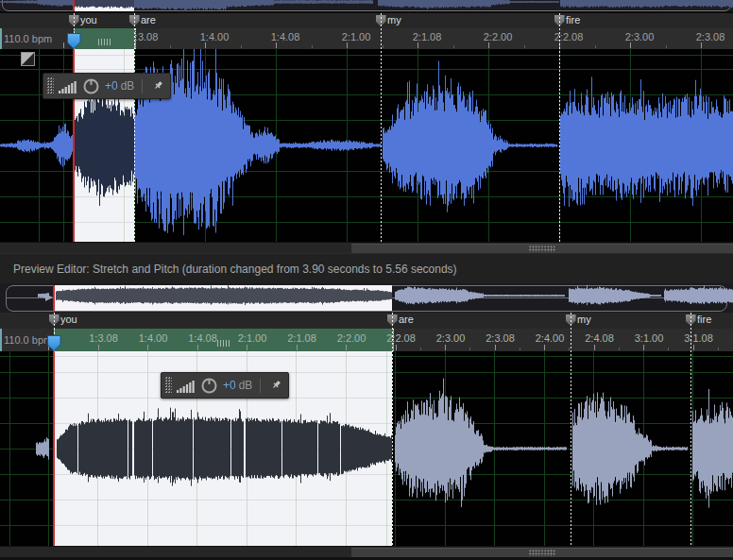 This screenshot has width=733, height=560. I want to click on divider, so click(261, 385).